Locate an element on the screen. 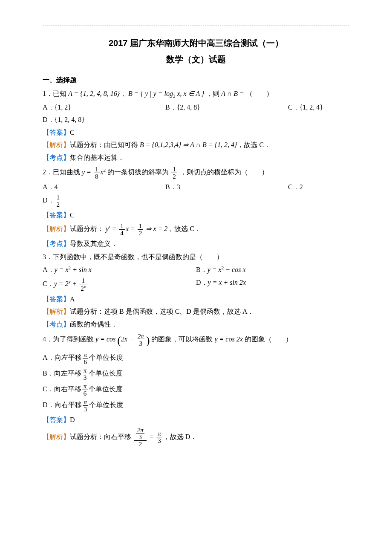 Image resolution: width=392 pixels, height=555 pixels. q1-optB-txt: B．{2, 4, 8} is located at coordinates (183, 107).